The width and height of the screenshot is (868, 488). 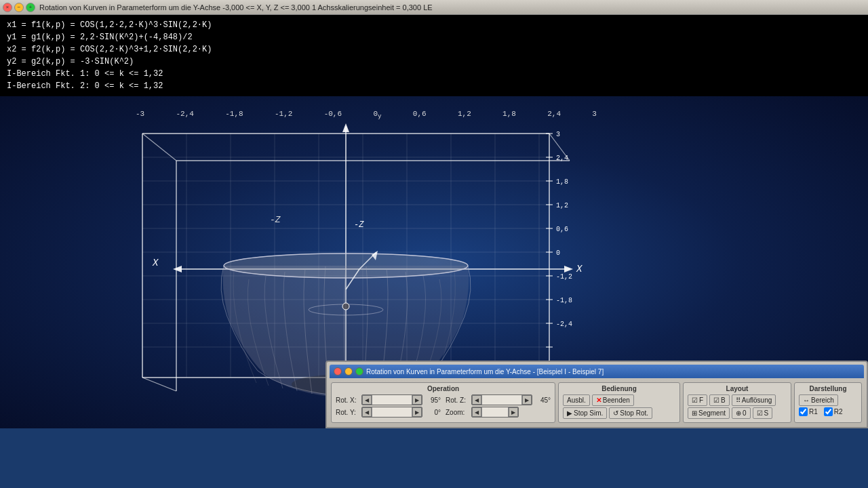 I want to click on layout-label: Layout, so click(x=737, y=389).